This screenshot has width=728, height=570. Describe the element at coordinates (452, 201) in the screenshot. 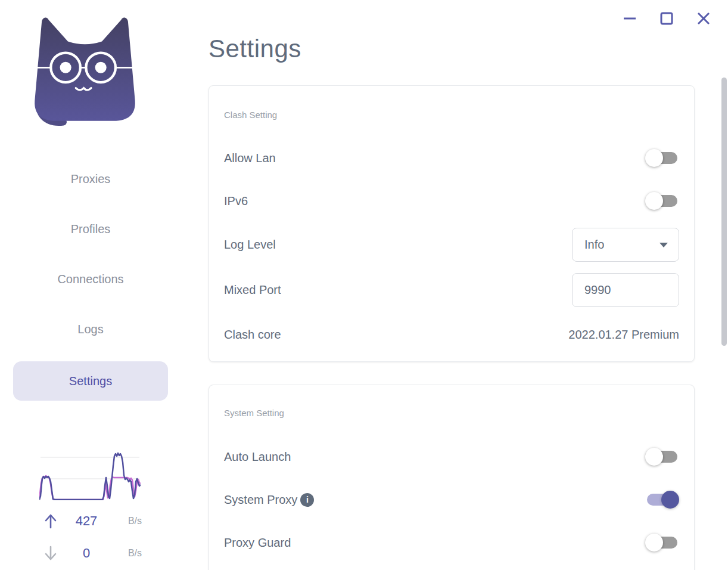

I see `ipv6-row: IPv6` at that location.